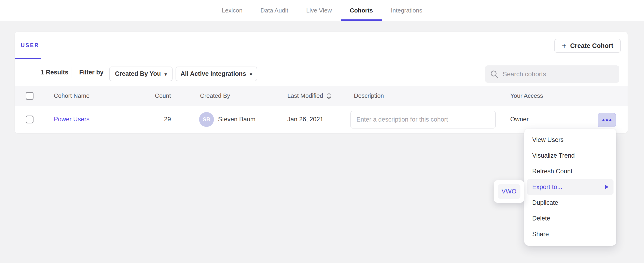 The image size is (644, 263). What do you see at coordinates (321, 73) in the screenshot?
I see `filter-toolbar: 1 Results Filter by Created By You ▾ All…` at bounding box center [321, 73].